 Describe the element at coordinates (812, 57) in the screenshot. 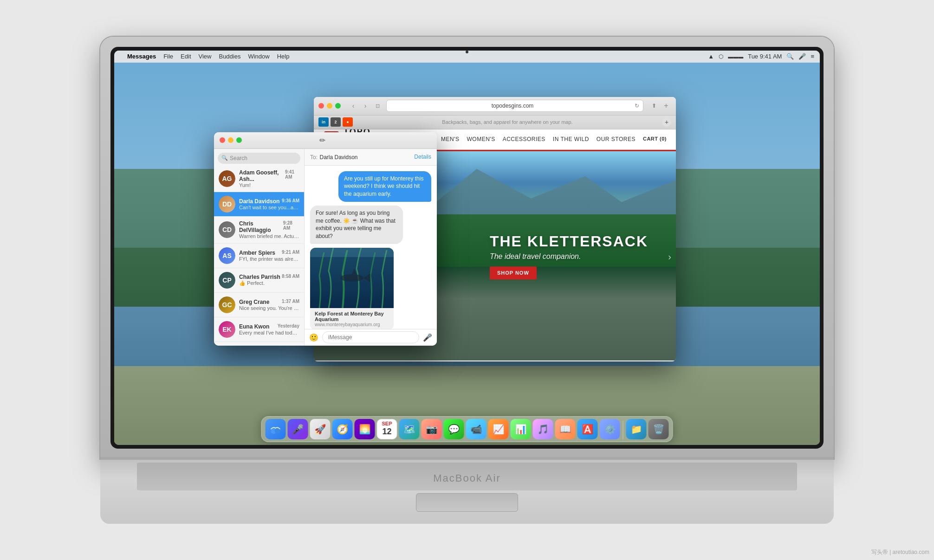

I see `menu-toggle-icon: ≡` at that location.